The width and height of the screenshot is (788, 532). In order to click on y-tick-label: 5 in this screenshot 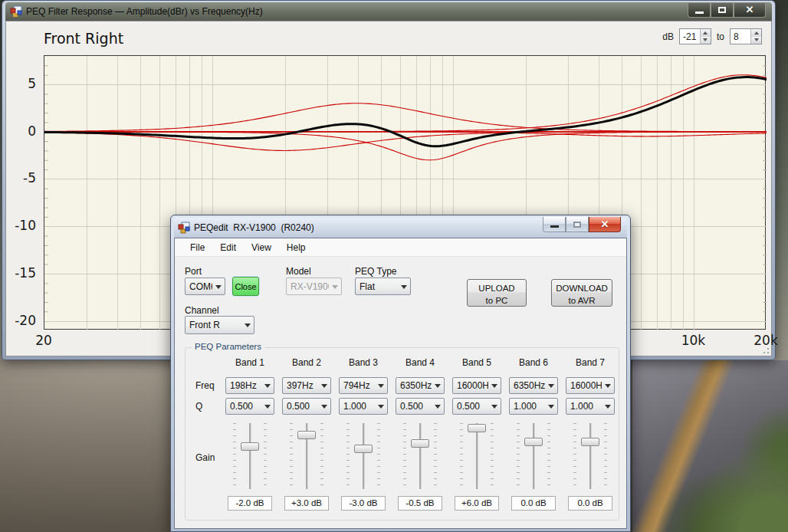, I will do `click(32, 84)`.